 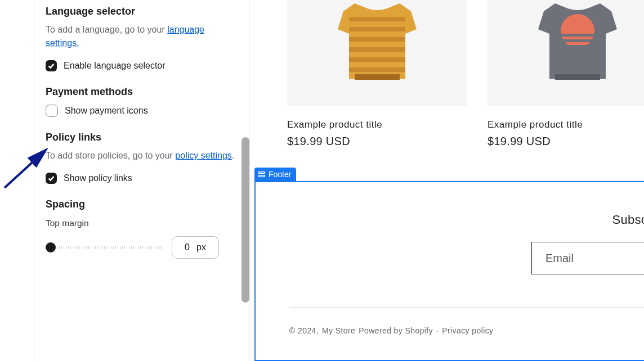 What do you see at coordinates (51, 66) in the screenshot?
I see `enable-language-checkbox` at bounding box center [51, 66].